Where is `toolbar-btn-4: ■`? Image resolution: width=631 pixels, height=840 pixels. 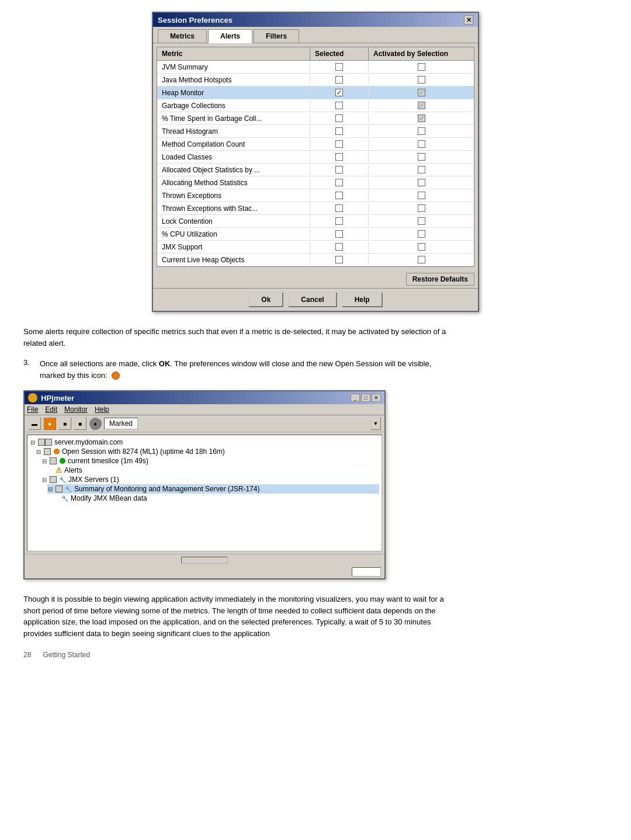
toolbar-btn-4: ■ is located at coordinates (80, 424).